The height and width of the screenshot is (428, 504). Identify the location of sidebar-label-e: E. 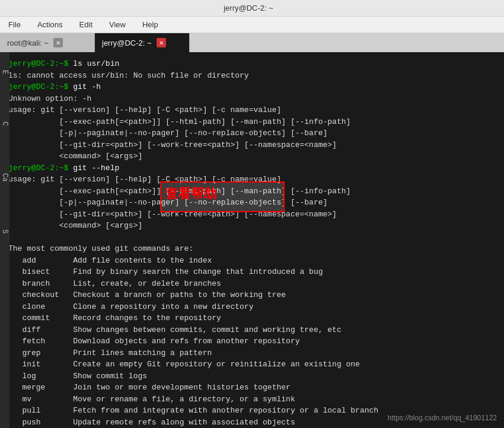
(5, 72).